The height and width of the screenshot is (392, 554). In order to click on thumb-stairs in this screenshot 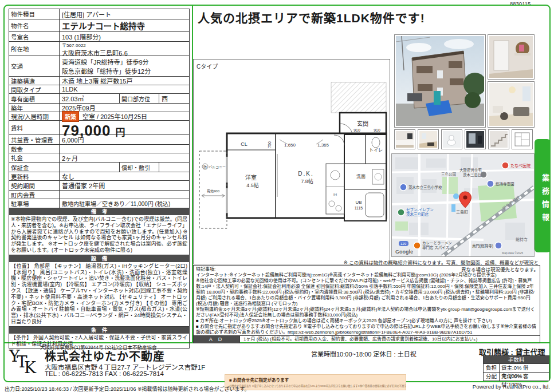, I will do `click(498, 140)`.